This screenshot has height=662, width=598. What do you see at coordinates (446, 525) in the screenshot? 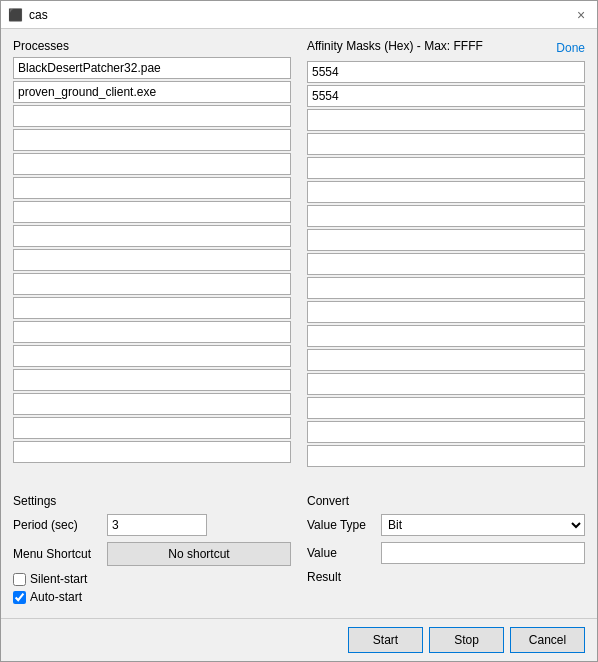
I see `value-type-row: Value Type Bit Hex Decimal` at bounding box center [446, 525].